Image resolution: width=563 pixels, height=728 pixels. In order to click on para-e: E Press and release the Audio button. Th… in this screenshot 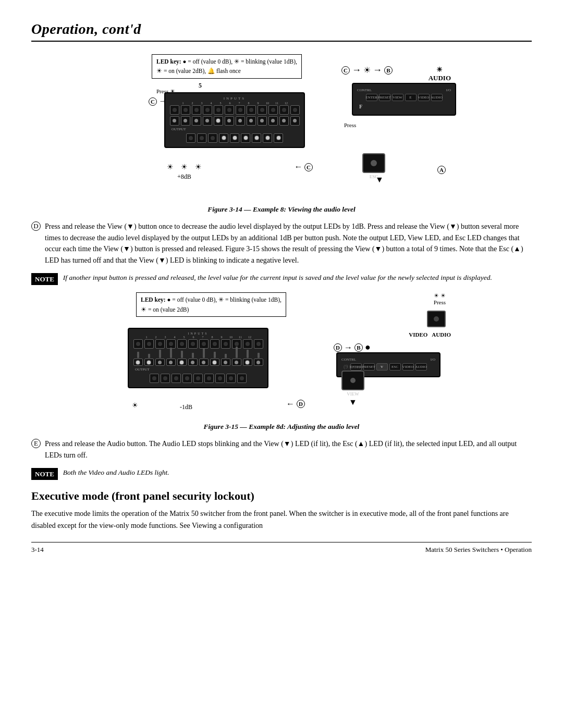, I will do `click(282, 449)`.